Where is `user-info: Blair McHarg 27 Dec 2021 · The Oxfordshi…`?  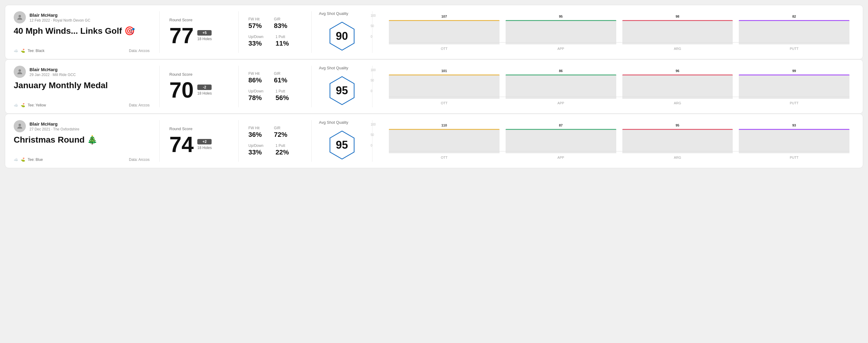
user-info: Blair McHarg 27 Dec 2021 · The Oxfordshi… is located at coordinates (82, 126).